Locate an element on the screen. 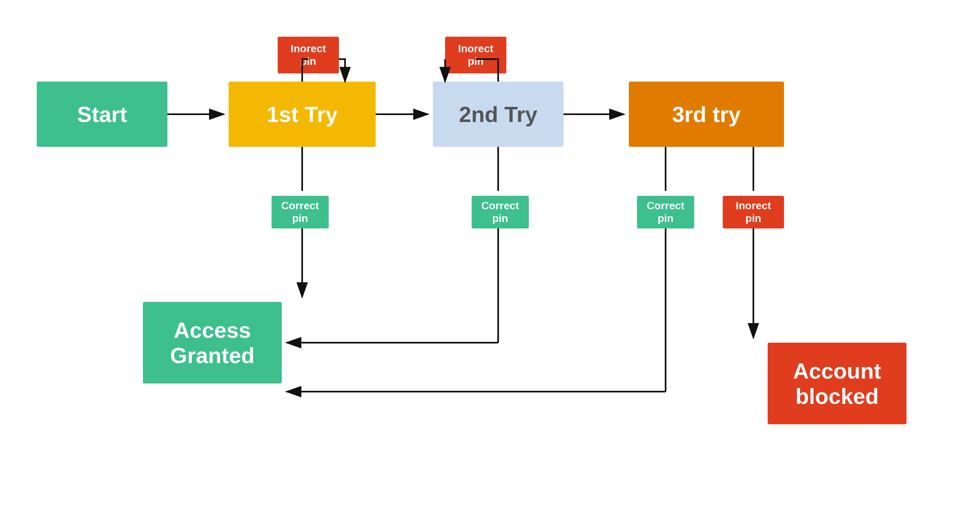  second-try-node: 2nd Try is located at coordinates (498, 114).